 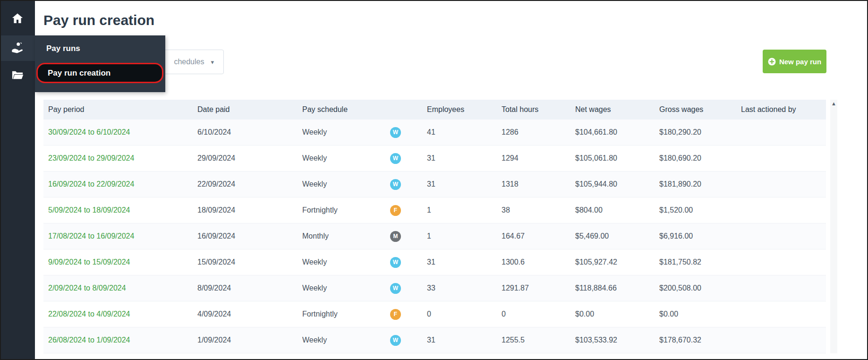 What do you see at coordinates (538, 288) in the screenshot?
I see `total-hours-cell: 1291.87` at bounding box center [538, 288].